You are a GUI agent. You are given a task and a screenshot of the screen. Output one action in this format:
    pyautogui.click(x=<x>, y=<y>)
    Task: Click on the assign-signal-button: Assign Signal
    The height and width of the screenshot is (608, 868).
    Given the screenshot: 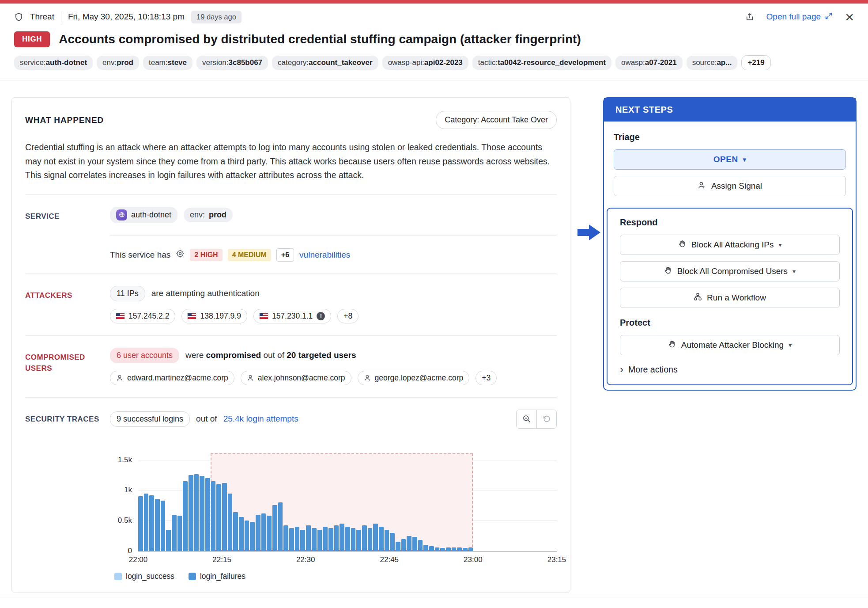 What is the action you would take?
    pyautogui.click(x=730, y=186)
    